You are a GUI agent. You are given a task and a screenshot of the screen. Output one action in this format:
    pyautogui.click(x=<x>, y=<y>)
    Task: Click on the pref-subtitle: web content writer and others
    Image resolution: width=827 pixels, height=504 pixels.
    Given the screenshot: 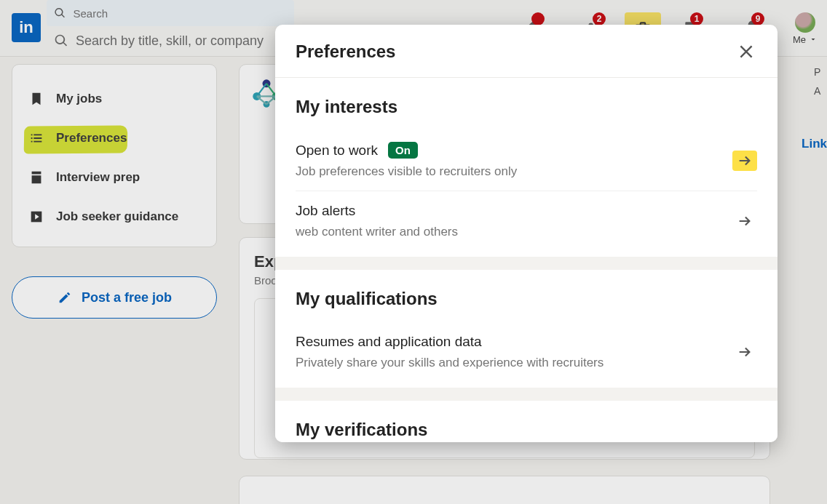 What is the action you would take?
    pyautogui.click(x=377, y=232)
    